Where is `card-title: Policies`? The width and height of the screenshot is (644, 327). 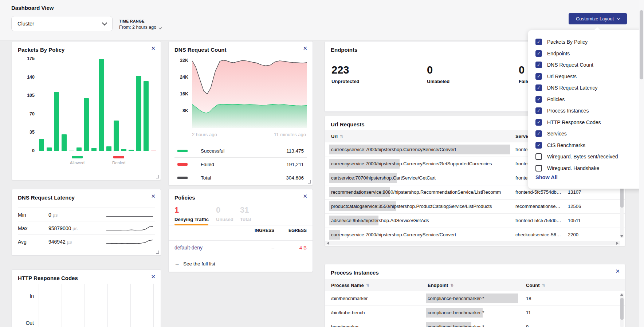 card-title: Policies is located at coordinates (185, 197).